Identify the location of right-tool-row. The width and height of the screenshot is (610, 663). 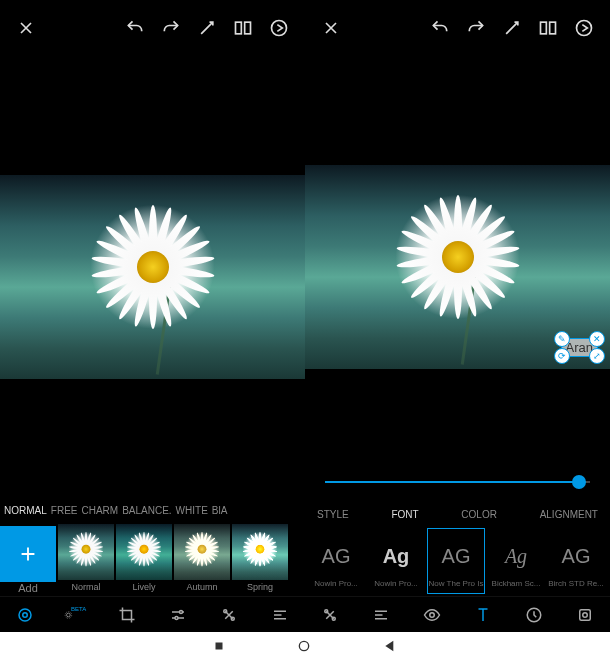
(458, 614).